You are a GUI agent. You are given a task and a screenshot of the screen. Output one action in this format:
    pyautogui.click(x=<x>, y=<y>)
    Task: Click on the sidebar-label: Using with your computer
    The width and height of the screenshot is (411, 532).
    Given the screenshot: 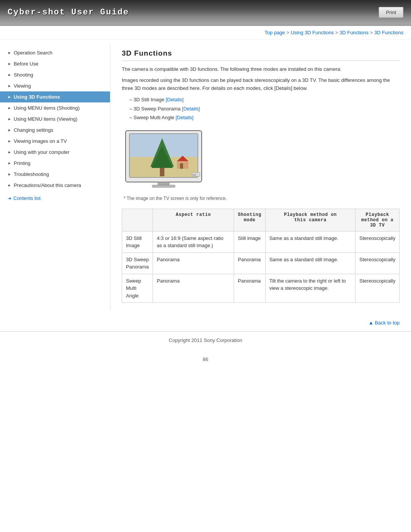 What is the action you would take?
    pyautogui.click(x=42, y=152)
    